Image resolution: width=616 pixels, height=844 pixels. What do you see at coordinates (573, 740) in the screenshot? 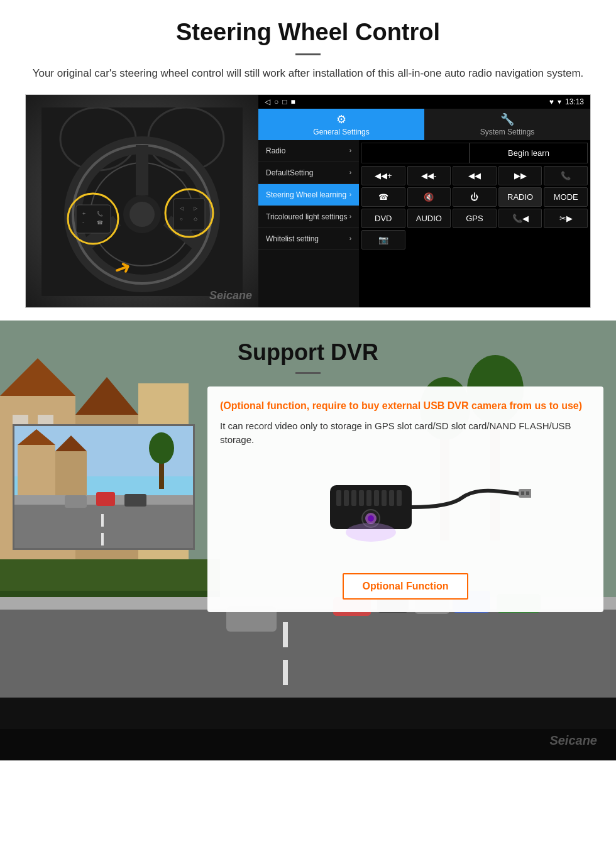
I see `watermark2: Seicane` at bounding box center [573, 740].